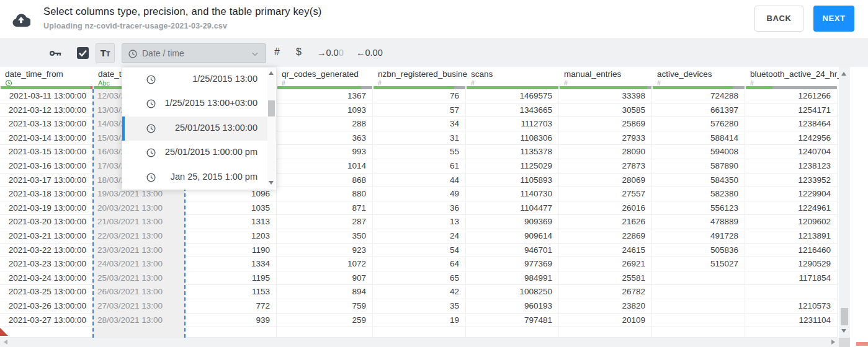 The image size is (868, 347). What do you see at coordinates (833, 342) in the screenshot?
I see `scroll-right-icon` at bounding box center [833, 342].